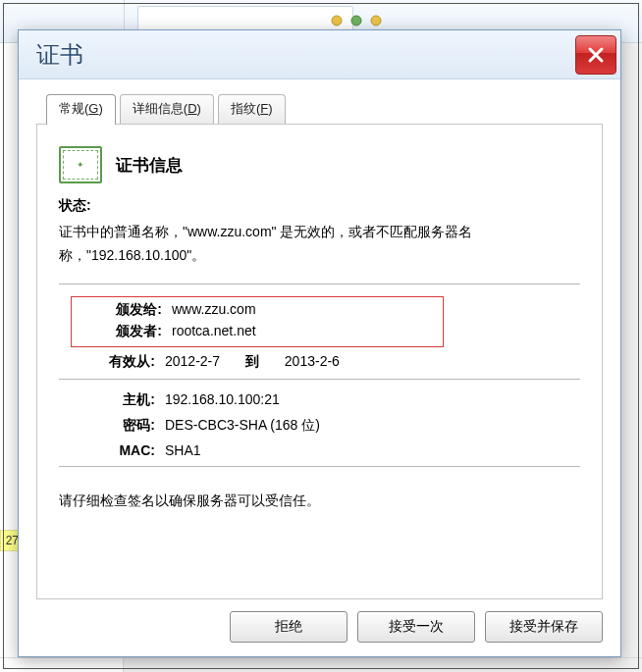  Describe the element at coordinates (320, 501) in the screenshot. I see `footer-note: 请仔细检查签名以确保服务器可以受信任。` at that location.